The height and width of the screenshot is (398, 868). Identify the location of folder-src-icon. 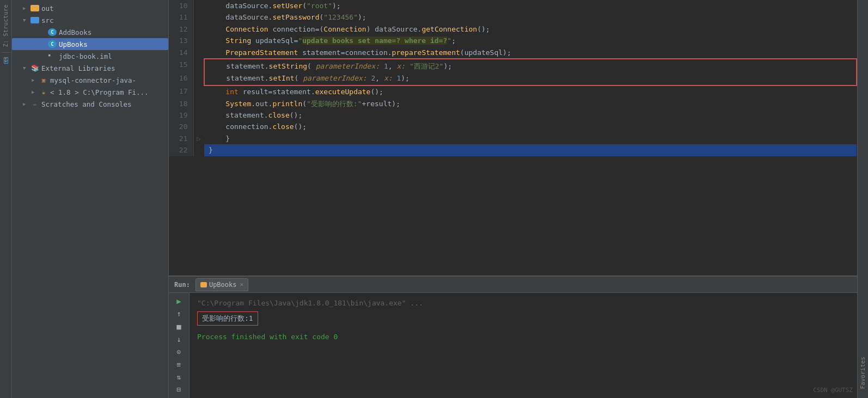
(35, 20).